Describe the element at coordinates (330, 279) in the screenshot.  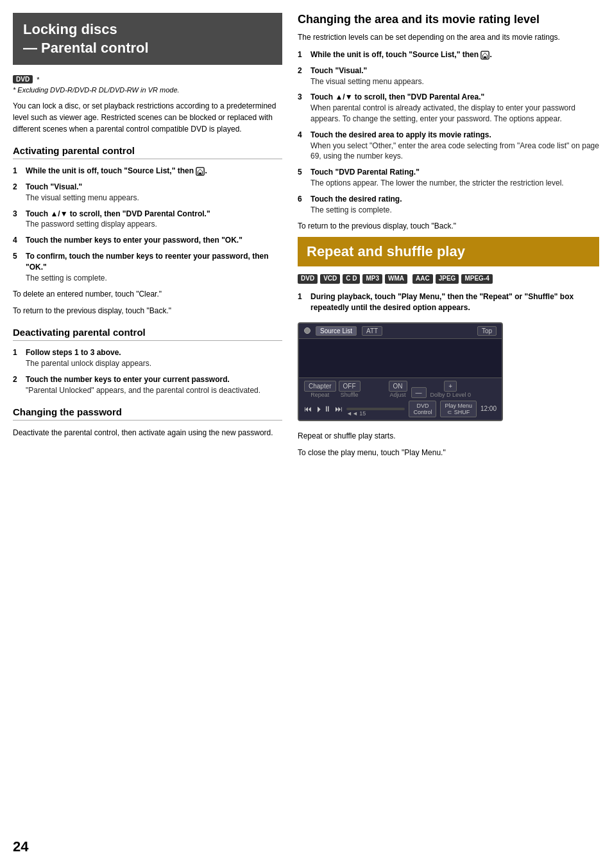
I see `badge-vcd: VCD` at that location.